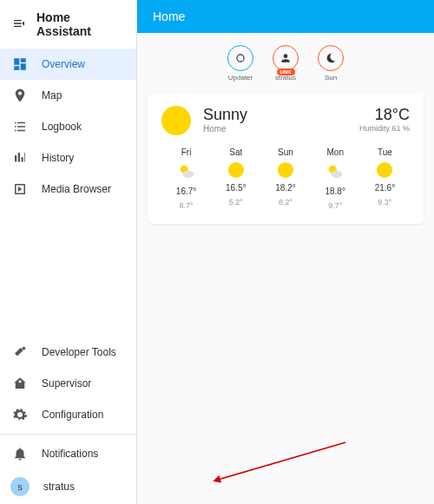 The width and height of the screenshot is (434, 504). I want to click on sidebar-item-label: Supervisor, so click(66, 383).